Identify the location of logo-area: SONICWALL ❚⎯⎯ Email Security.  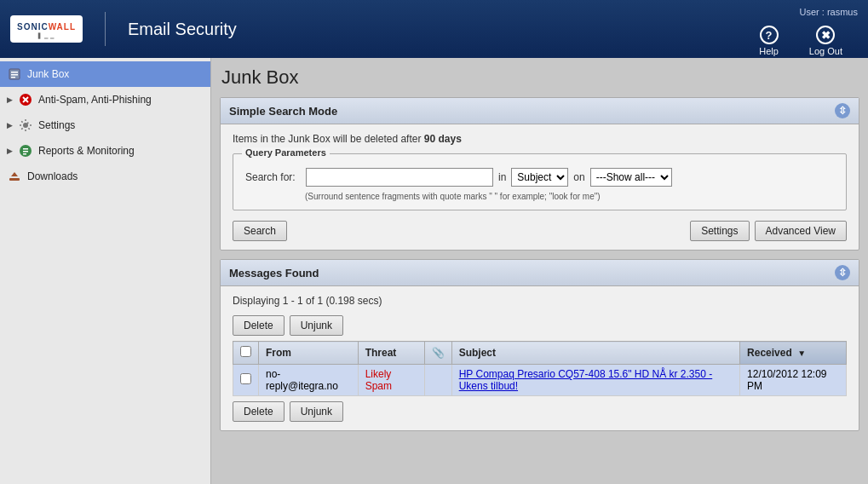
(124, 29).